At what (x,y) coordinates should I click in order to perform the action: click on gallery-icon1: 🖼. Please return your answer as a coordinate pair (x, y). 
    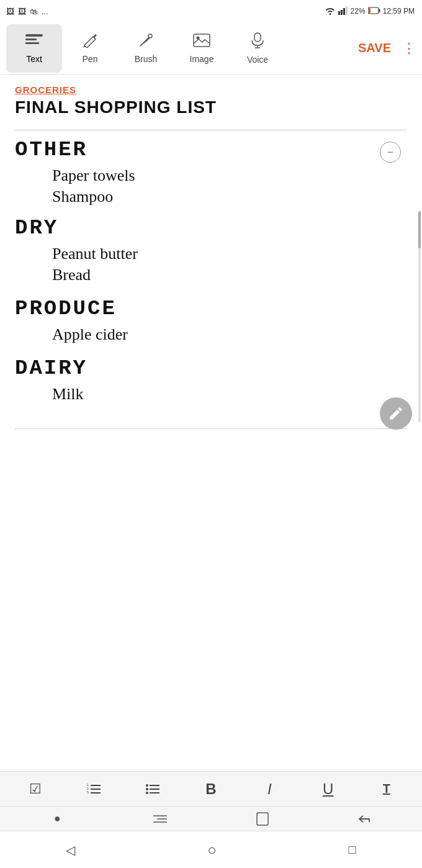
    Looking at the image, I should click on (10, 11).